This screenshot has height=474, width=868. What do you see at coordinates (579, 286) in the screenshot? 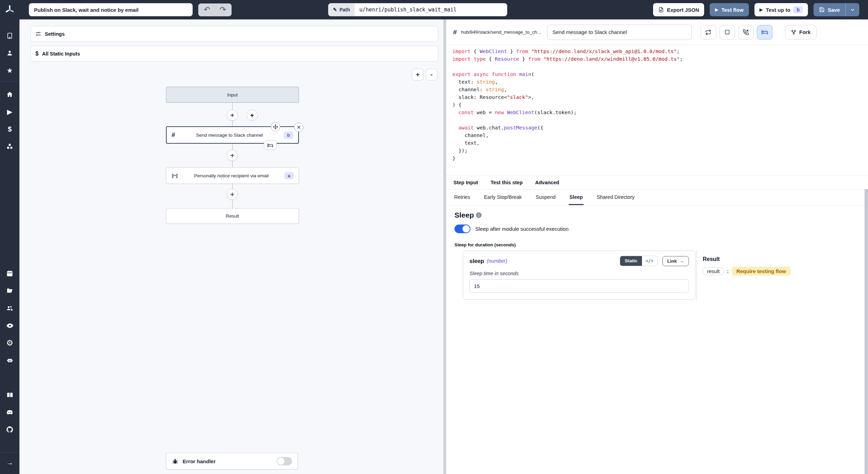
I see `sleep-seconds-input` at bounding box center [579, 286].